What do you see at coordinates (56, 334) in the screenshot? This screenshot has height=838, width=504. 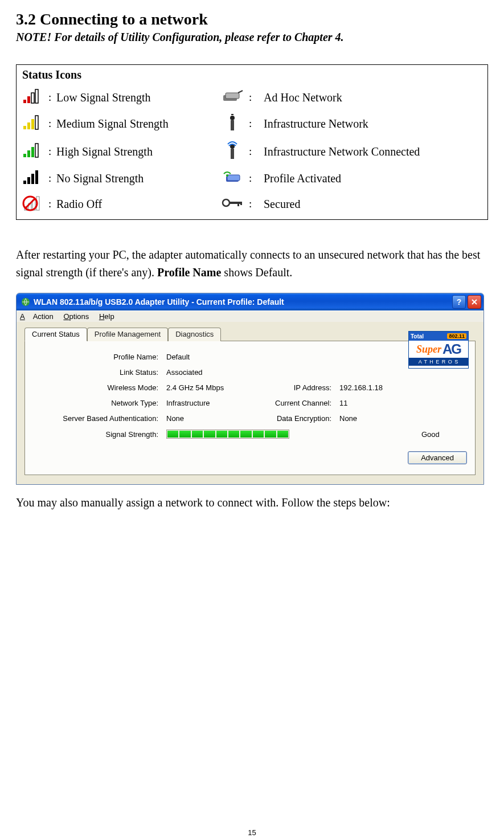 I see `tab-current-status: Current Status` at bounding box center [56, 334].